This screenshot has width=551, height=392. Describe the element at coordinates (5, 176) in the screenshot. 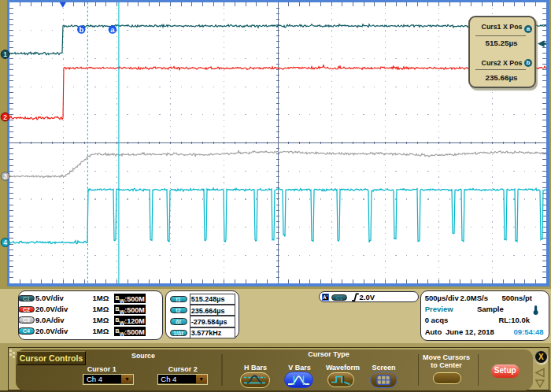

I see `svg-text: 3` at that location.